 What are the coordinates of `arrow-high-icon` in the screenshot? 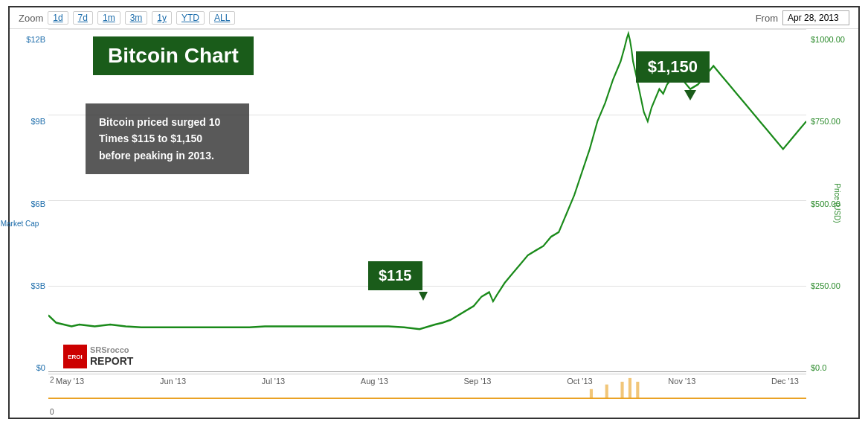 It's located at (690, 95).